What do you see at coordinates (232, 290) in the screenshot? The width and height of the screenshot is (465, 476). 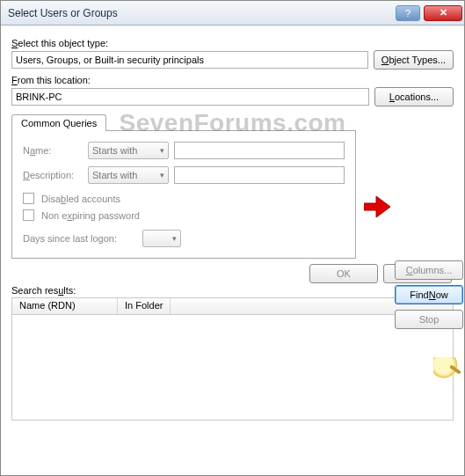 I see `search-results-label: Search results:` at bounding box center [232, 290].